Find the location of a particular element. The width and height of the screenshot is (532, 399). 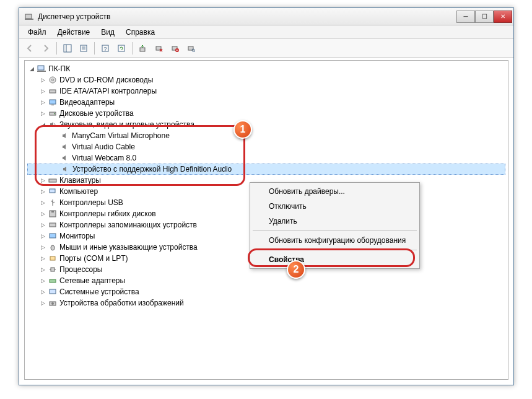

tree-label: Компьютер is located at coordinates (79, 191).